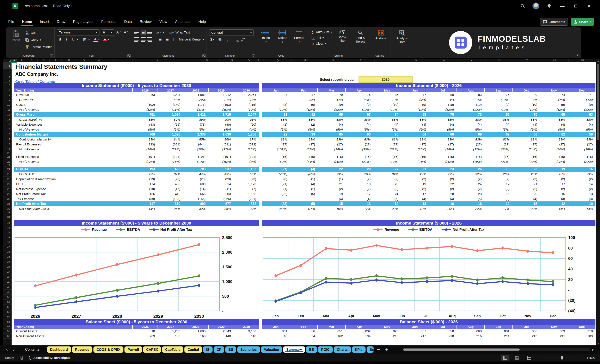  Describe the element at coordinates (359, 91) in the screenshot. I see `column-header-apr: Apr` at that location.